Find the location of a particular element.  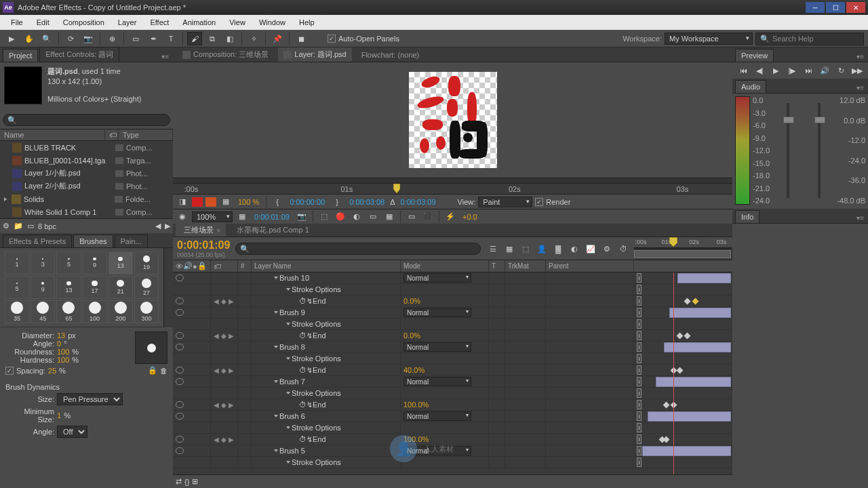

timeline-playhead-icon is located at coordinates (673, 242).